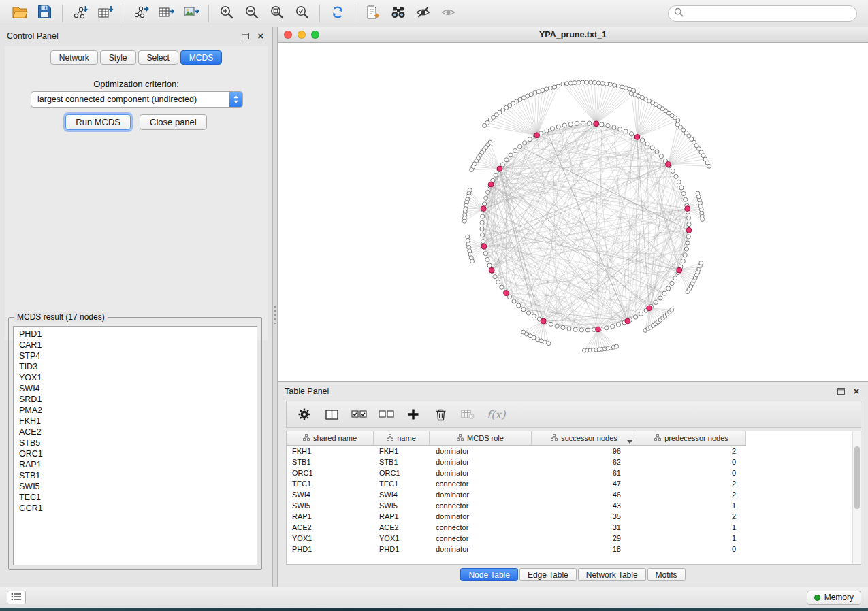 This screenshot has width=868, height=611. What do you see at coordinates (173, 122) in the screenshot?
I see `close-panel-button: Close panel` at bounding box center [173, 122].